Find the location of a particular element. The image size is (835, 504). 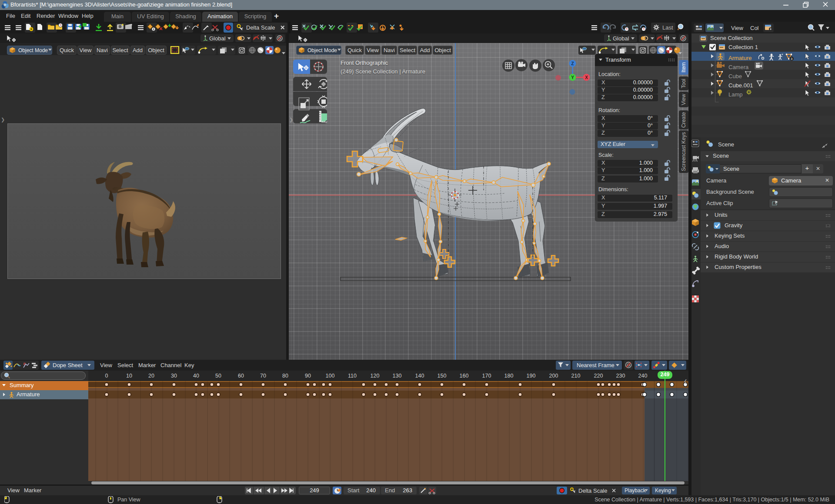

svg-text: Tool is located at coordinates (684, 83).